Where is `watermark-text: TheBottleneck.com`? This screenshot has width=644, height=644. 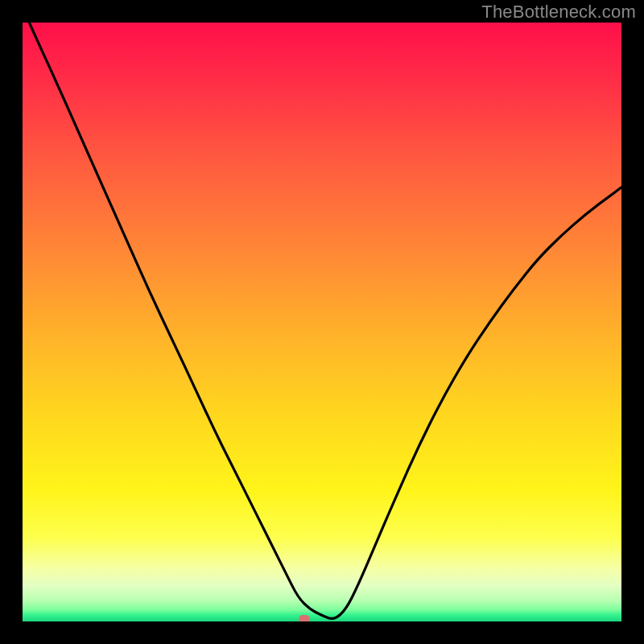
watermark-text: TheBottleneck.com is located at coordinates (559, 12).